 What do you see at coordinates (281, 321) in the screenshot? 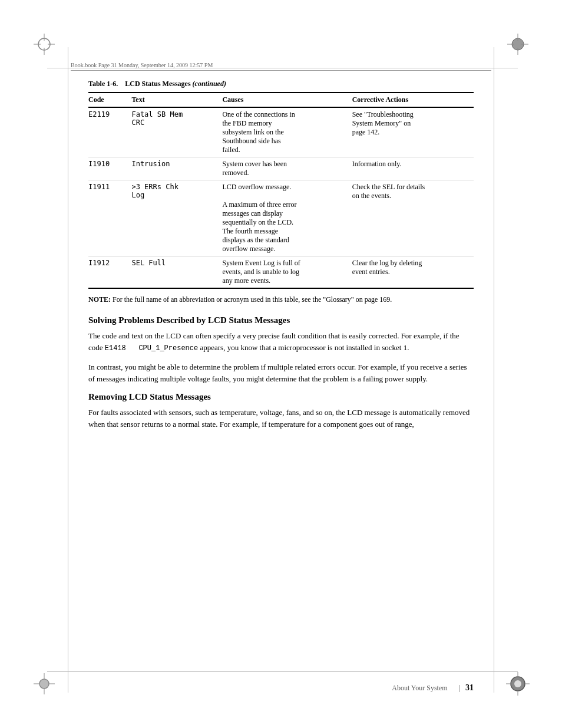
I see `section-heading-solving: Solving Problems Described by LCD Status…` at bounding box center [281, 321].